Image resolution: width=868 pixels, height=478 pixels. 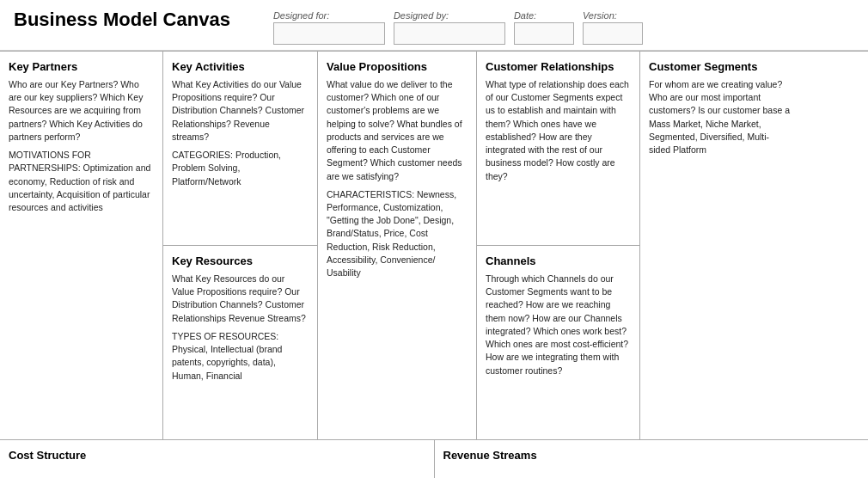 What do you see at coordinates (329, 34) in the screenshot?
I see `designed-for-input` at bounding box center [329, 34].